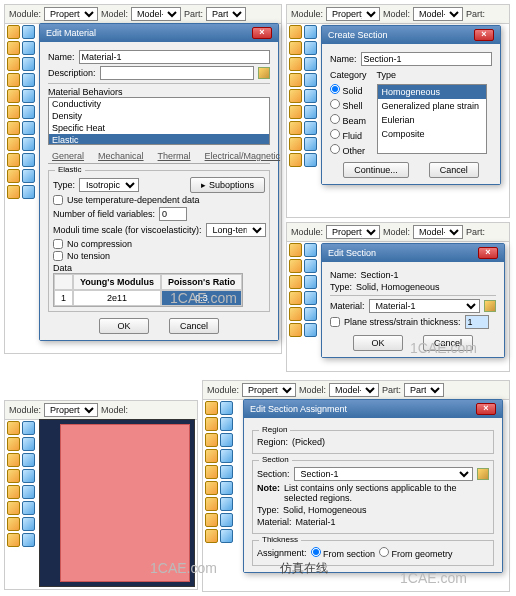 This screenshot has height=596, width=516. What do you see at coordinates (14, 144) in the screenshot?
I see `datum-plane-icon` at bounding box center [14, 144].